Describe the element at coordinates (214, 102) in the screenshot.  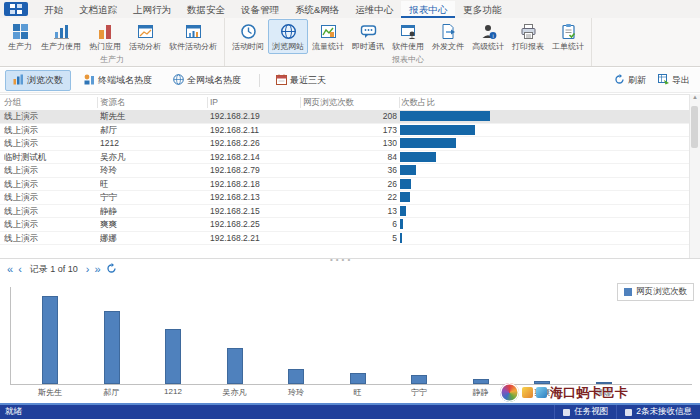
I see `column-header: IP` at that location.